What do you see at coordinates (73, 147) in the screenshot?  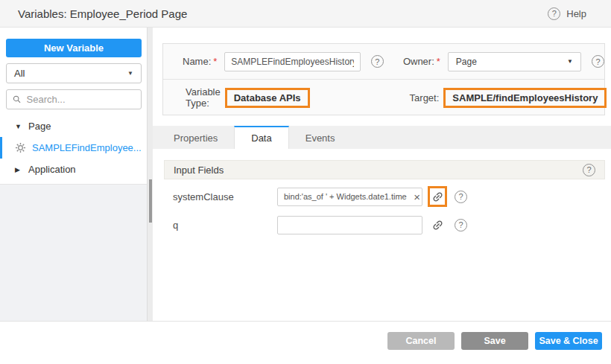 I see `variable-tree: ▼ Page SAMPLEFindEmployee...` at bounding box center [73, 147].